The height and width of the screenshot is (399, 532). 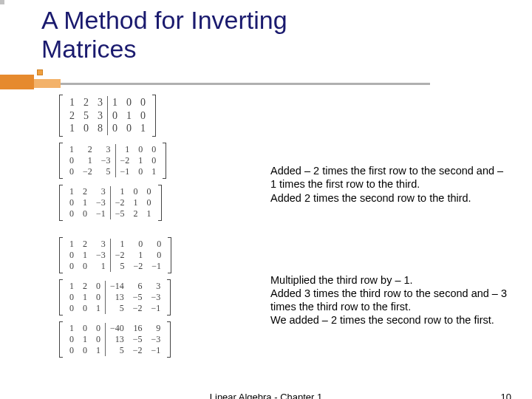 I want to click on accent-orange, so click(x=17, y=82).